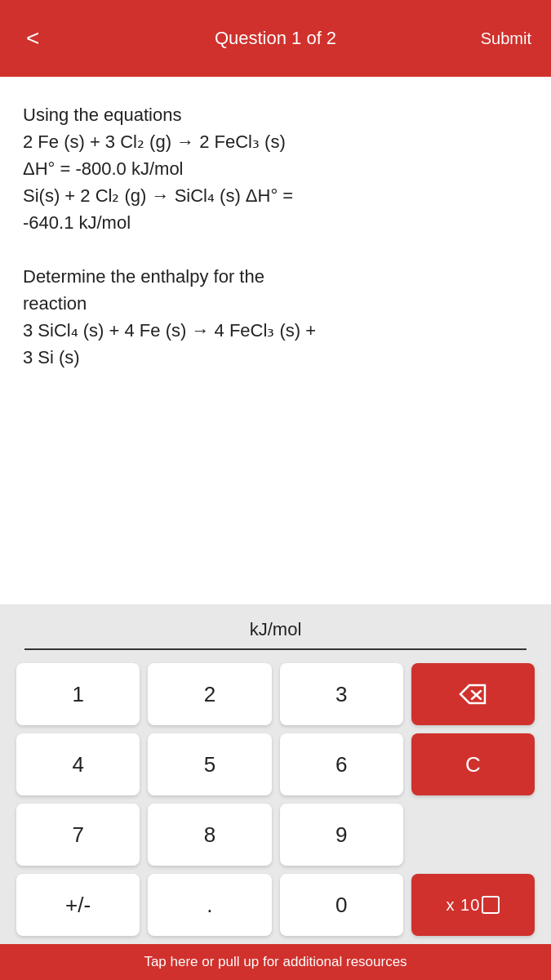 Image resolution: width=551 pixels, height=980 pixels. Describe the element at coordinates (276, 38) in the screenshot. I see `header: < Question 1 of 2 Submit` at that location.